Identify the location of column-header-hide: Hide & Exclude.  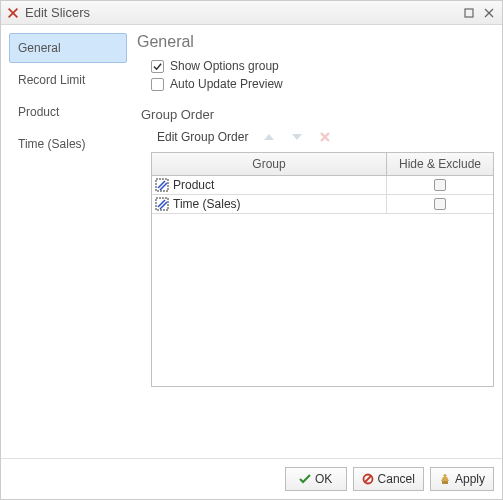
(440, 164).